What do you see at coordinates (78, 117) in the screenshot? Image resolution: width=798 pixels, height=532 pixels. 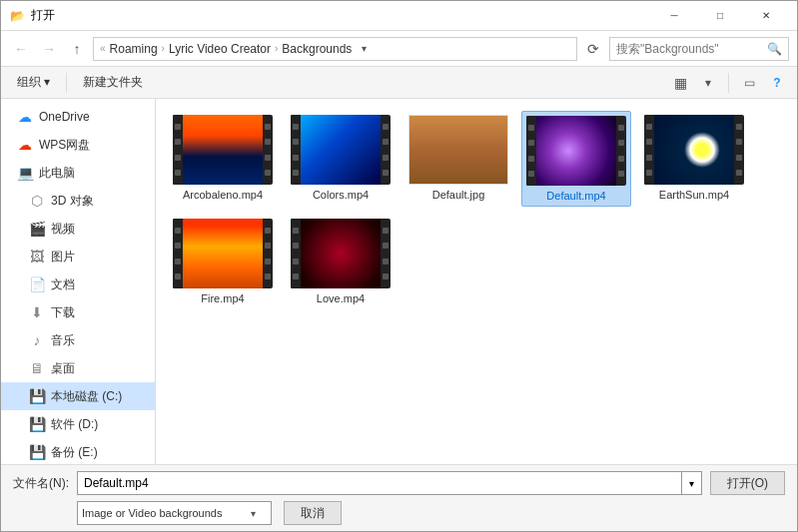 I see `sidebar-item-onedrive: ☁ OneDrive` at bounding box center [78, 117].